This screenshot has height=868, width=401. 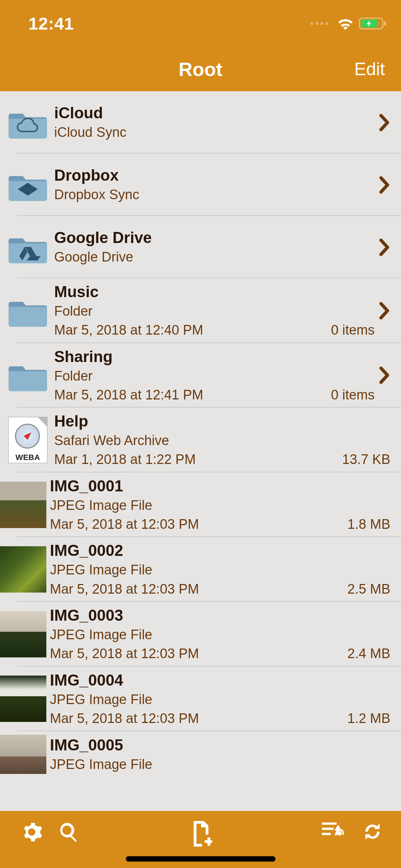 I want to click on cellular-dots-icon, so click(x=319, y=24).